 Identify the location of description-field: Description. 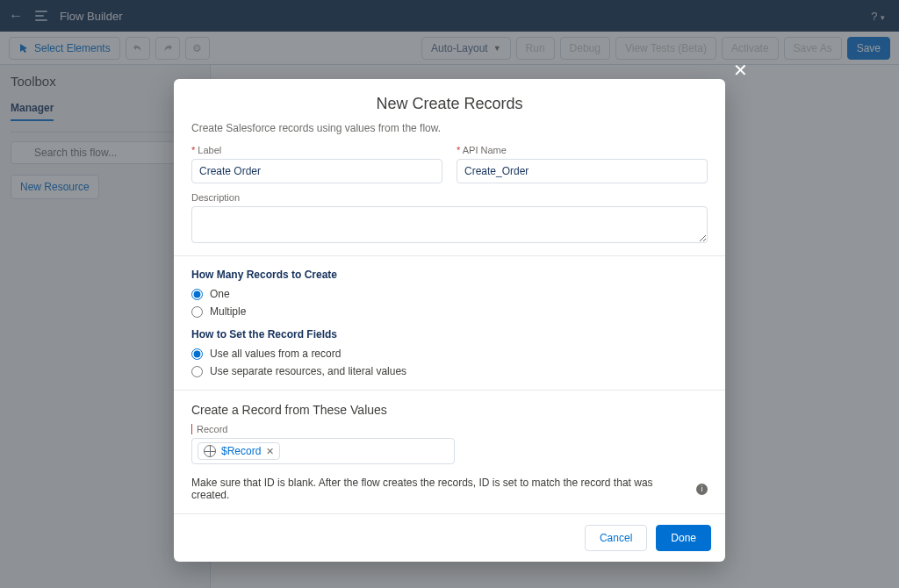
(450, 218).